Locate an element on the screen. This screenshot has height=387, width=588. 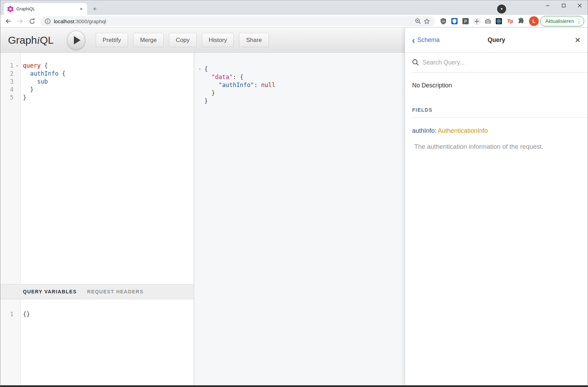
browser-tab: GraphiQL ✕ is located at coordinates (45, 9).